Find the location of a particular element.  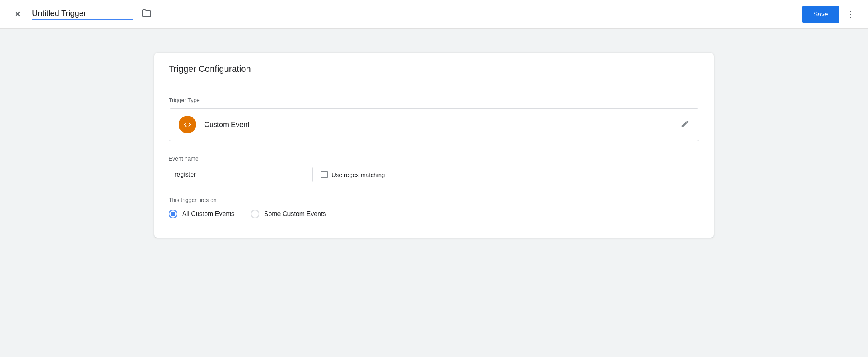

radio-all-icon is located at coordinates (173, 214).